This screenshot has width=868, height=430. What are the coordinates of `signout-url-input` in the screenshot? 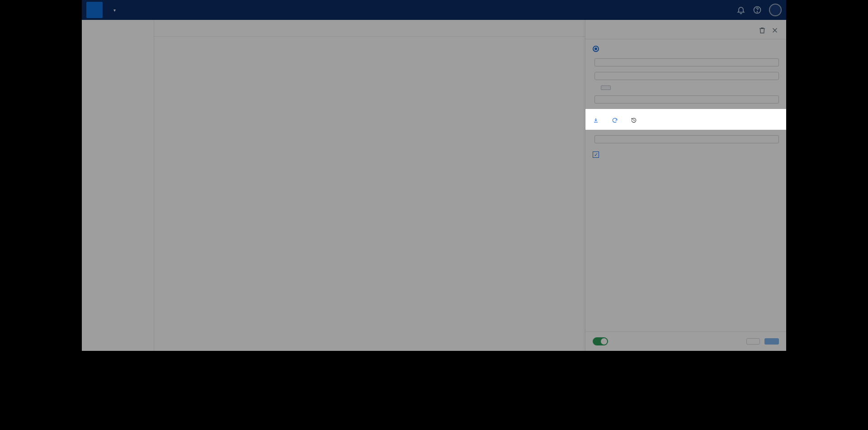 It's located at (687, 76).